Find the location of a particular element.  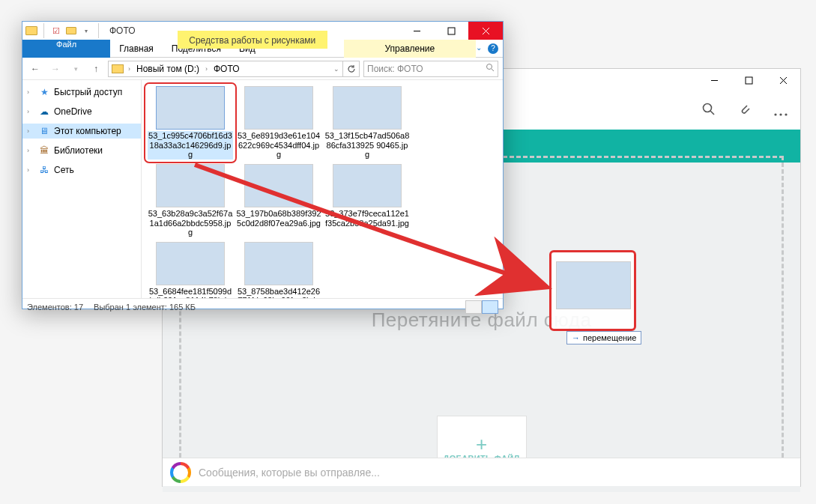

nav-recent-button: ▾ is located at coordinates (76, 69).